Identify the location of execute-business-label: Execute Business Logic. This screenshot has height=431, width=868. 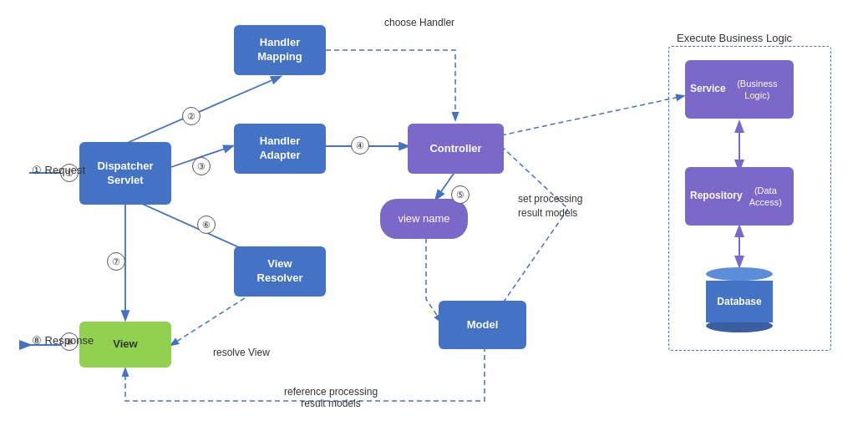
(734, 38).